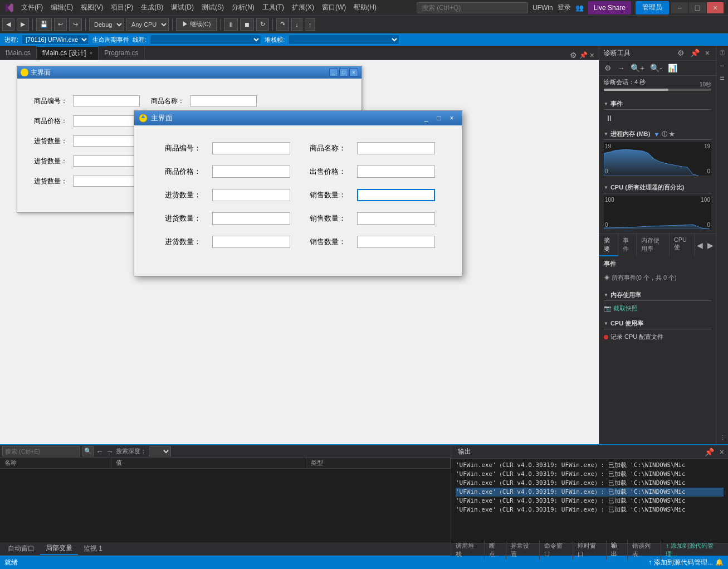 The image size is (728, 569). What do you see at coordinates (396, 172) in the screenshot?
I see `popup-input-sell-price` at bounding box center [396, 172].